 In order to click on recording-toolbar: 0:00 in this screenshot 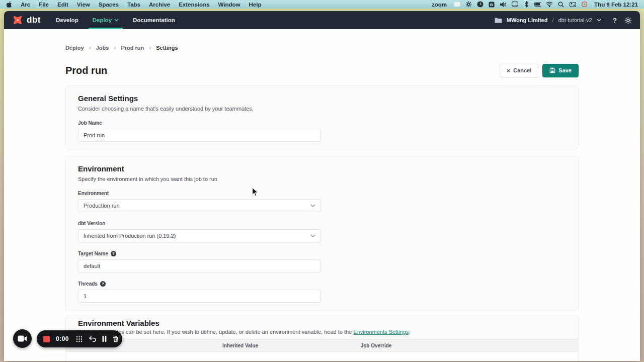, I will do `click(79, 339)`.